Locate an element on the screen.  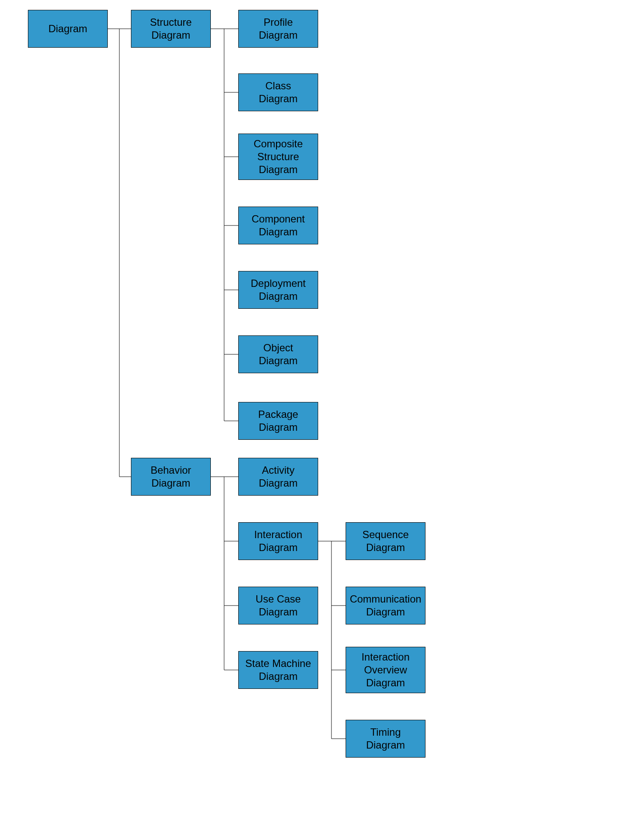
node-object-diagram: Object Diagram is located at coordinates (278, 354).